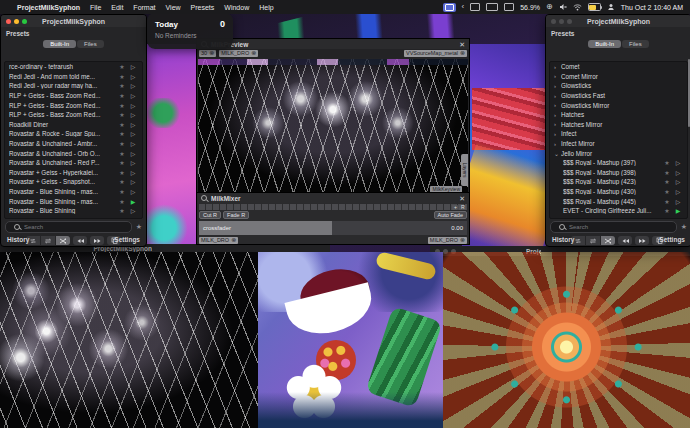  What do you see at coordinates (203, 8) in the screenshot?
I see `menu-presets: Presets` at bounding box center [203, 8].